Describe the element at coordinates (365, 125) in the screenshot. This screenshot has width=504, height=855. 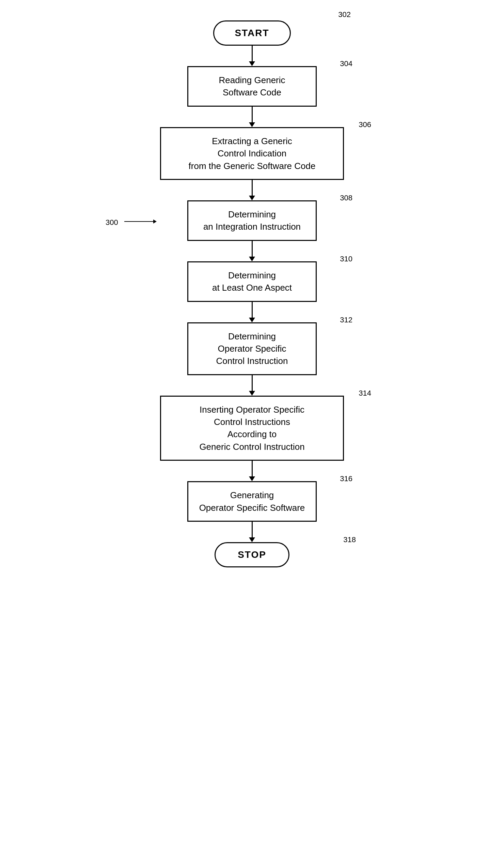
I see `ref-306: 306` at that location.